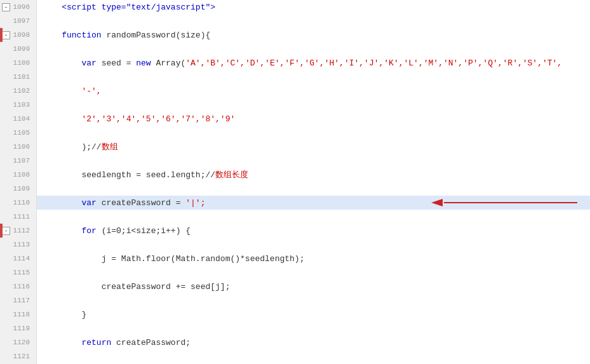 The height and width of the screenshot is (364, 590). Describe the element at coordinates (295, 300) in the screenshot. I see `code-row: 1117` at that location.